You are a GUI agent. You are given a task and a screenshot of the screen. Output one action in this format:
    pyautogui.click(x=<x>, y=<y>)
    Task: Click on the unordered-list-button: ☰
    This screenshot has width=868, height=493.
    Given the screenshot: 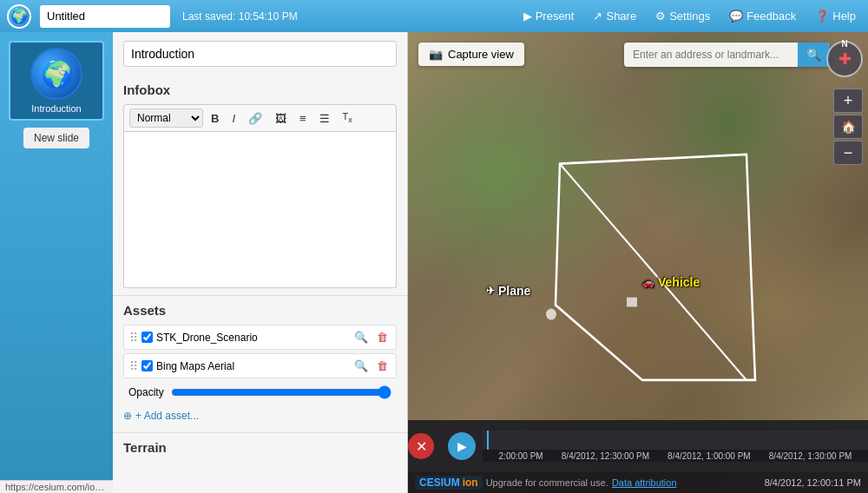 What is the action you would take?
    pyautogui.click(x=325, y=118)
    